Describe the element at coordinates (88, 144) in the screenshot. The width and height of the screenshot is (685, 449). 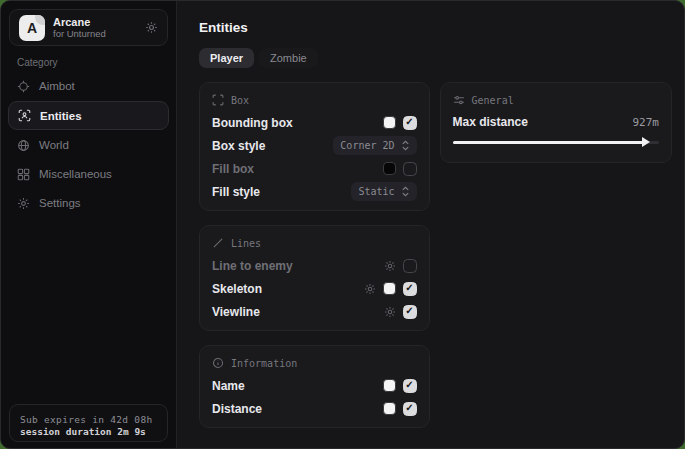
I see `sidebar-nav: Aimbot Entities` at that location.